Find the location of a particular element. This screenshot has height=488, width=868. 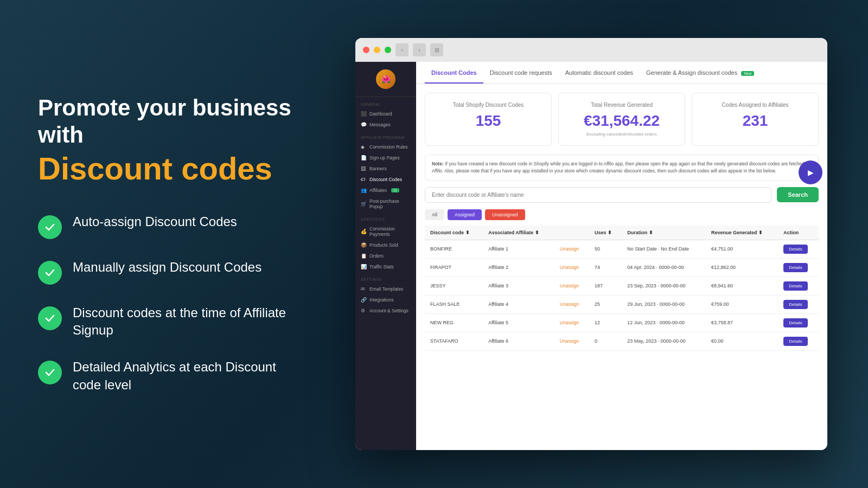

sidebar-item-integrations: 🔗 Integrations is located at coordinates (386, 300).